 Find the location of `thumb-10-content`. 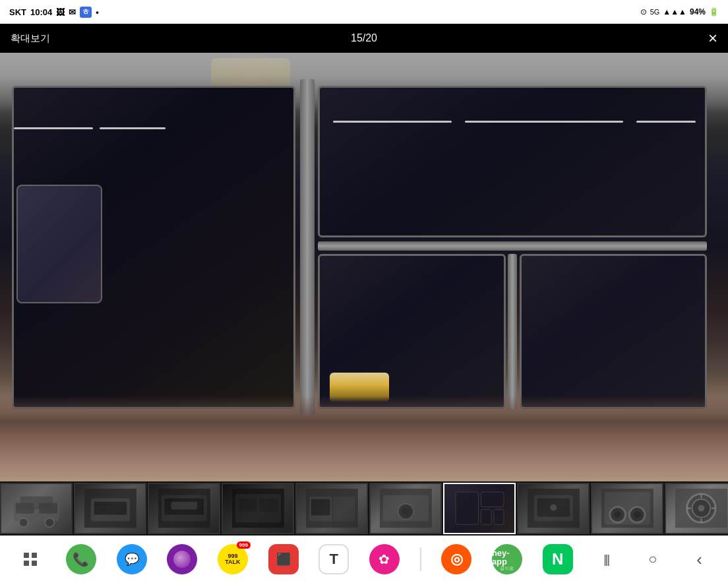

thumb-10-content is located at coordinates (697, 508).